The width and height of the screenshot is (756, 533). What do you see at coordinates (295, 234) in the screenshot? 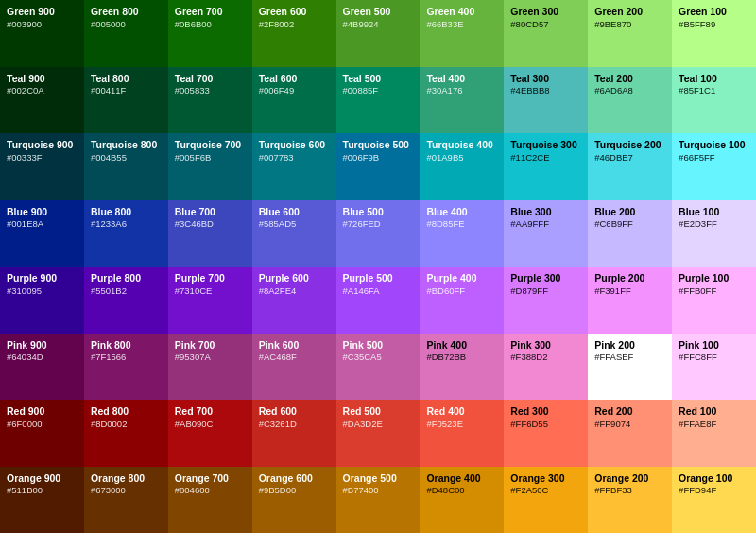
I see `color-cell: Blue 600#585AD5` at bounding box center [295, 234].